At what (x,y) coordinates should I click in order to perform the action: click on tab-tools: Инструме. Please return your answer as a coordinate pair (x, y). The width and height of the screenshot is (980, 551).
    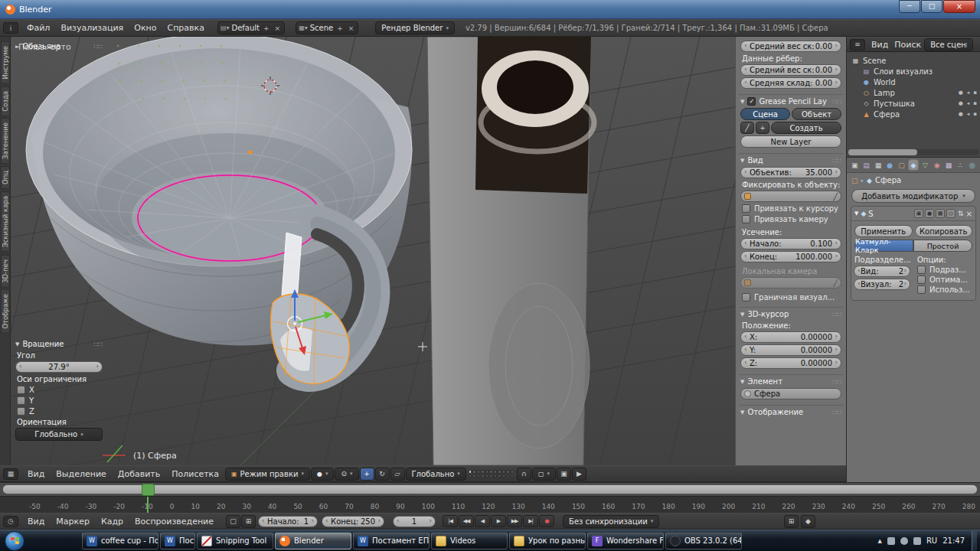
    Looking at the image, I should click on (5, 63).